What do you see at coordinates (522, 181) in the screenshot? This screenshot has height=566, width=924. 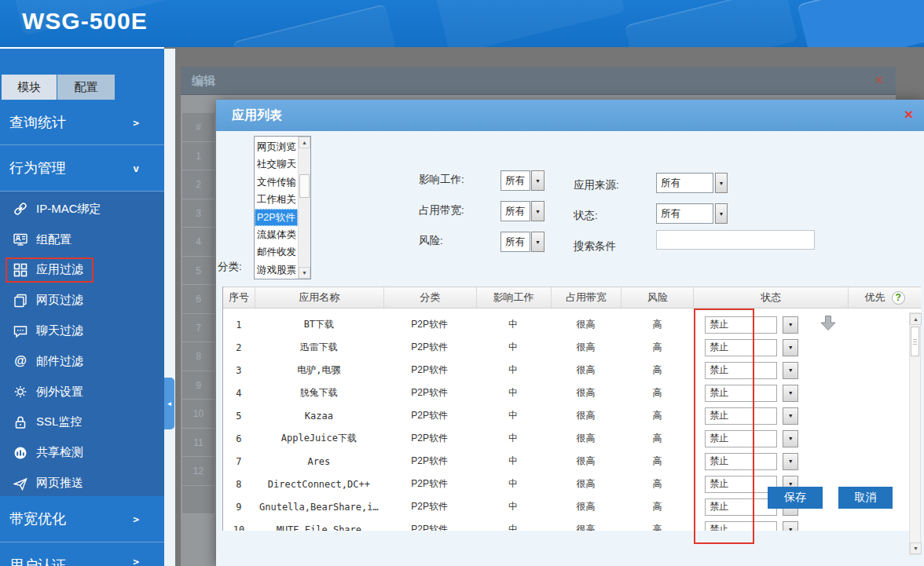 I see `impact-filter-select: 所有 ▼` at bounding box center [522, 181].